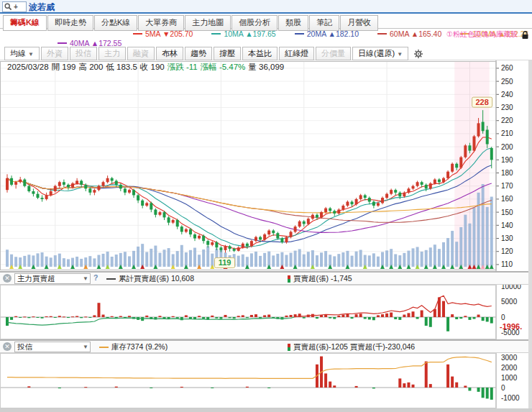  What do you see at coordinates (42, 7) in the screenshot?
I see `stock-name-title: 波若威` at bounding box center [42, 7].